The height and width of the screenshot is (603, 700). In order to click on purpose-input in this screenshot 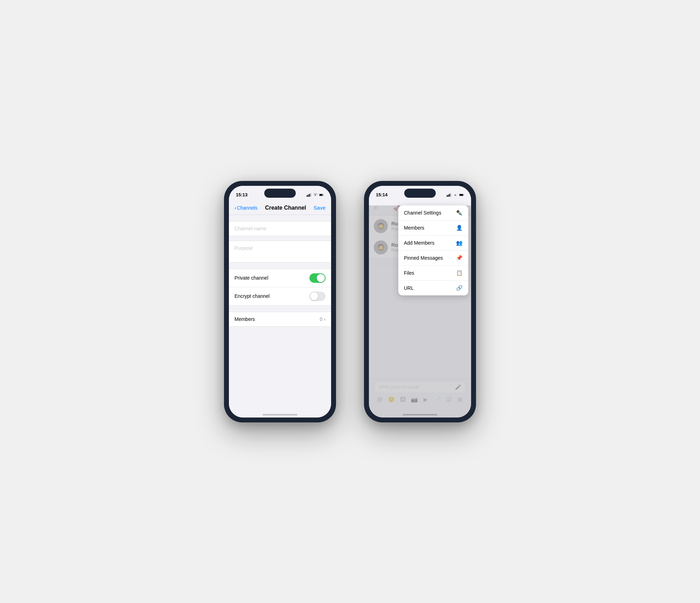, I will do `click(280, 251)`.